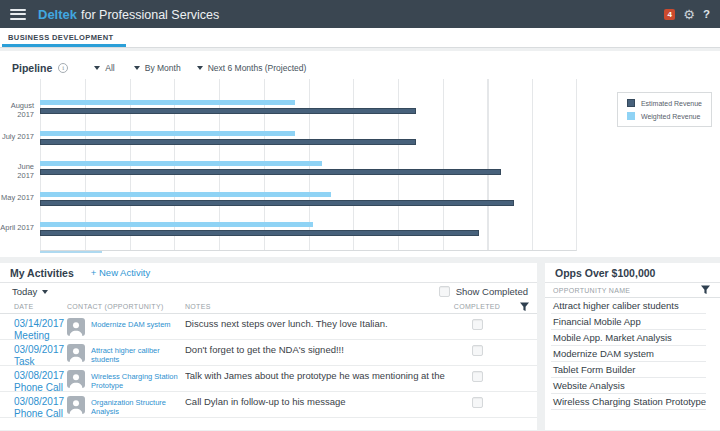 The height and width of the screenshot is (431, 720). I want to click on opportunity-link: Wireless Charging Station Prototype, so click(135, 382).